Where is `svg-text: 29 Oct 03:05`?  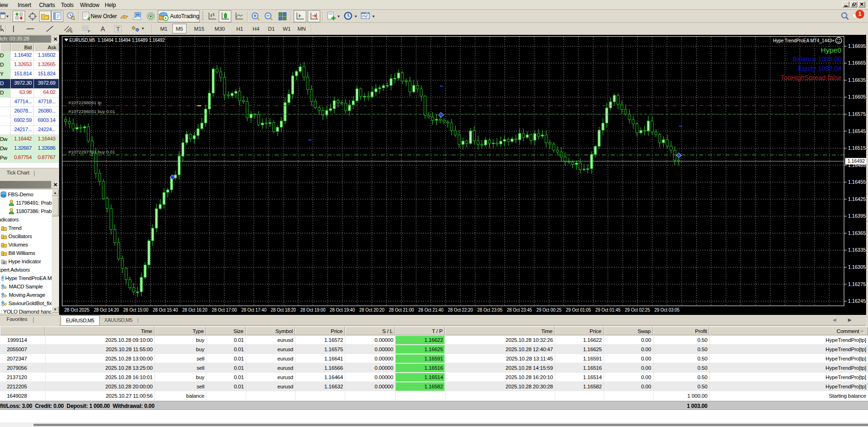
svg-text: 29 Oct 03:05 is located at coordinates (667, 310).